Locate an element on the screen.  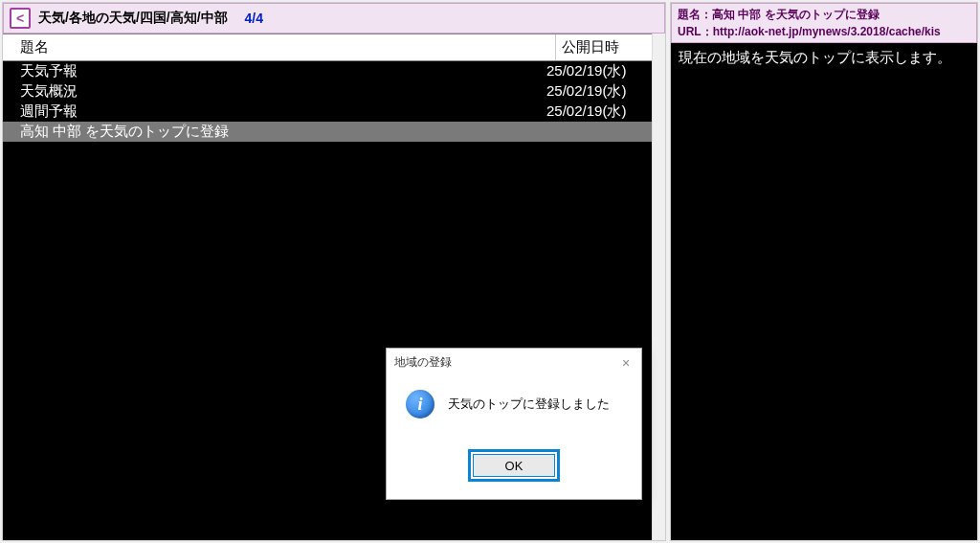
detail-title-label: 題名： is located at coordinates (695, 14).